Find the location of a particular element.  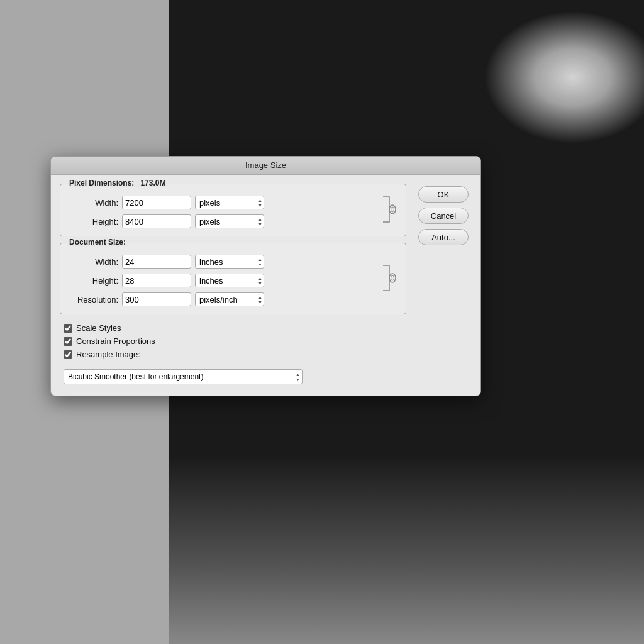

document-size-section: Document Size: Width: inches cm is located at coordinates (233, 279).